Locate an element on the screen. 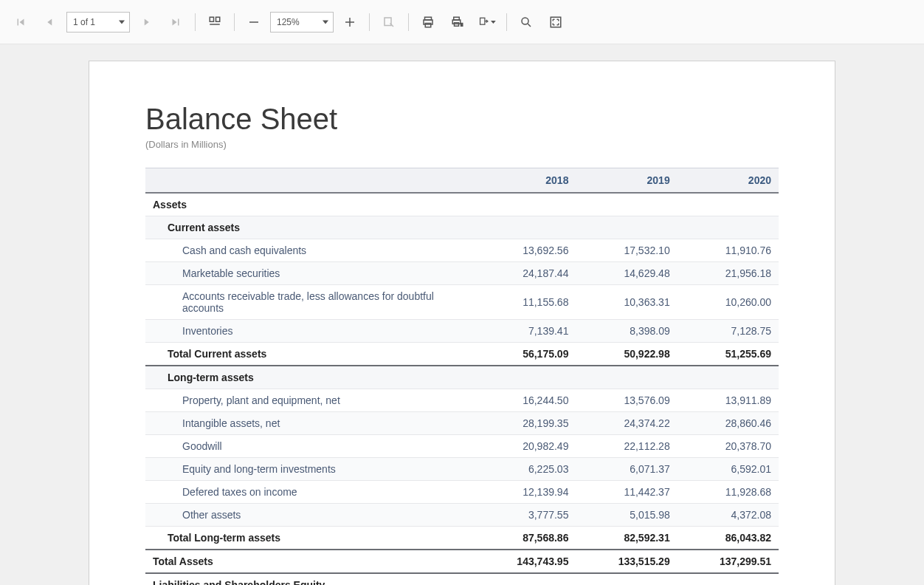 This screenshot has width=924, height=585. search-button is located at coordinates (526, 22).